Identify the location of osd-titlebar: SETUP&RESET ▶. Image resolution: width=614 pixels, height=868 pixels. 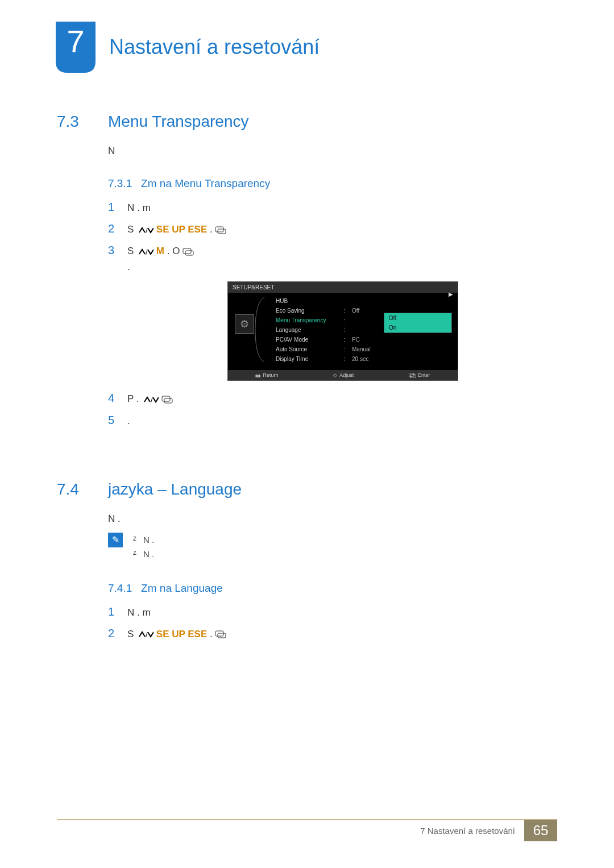
(343, 288).